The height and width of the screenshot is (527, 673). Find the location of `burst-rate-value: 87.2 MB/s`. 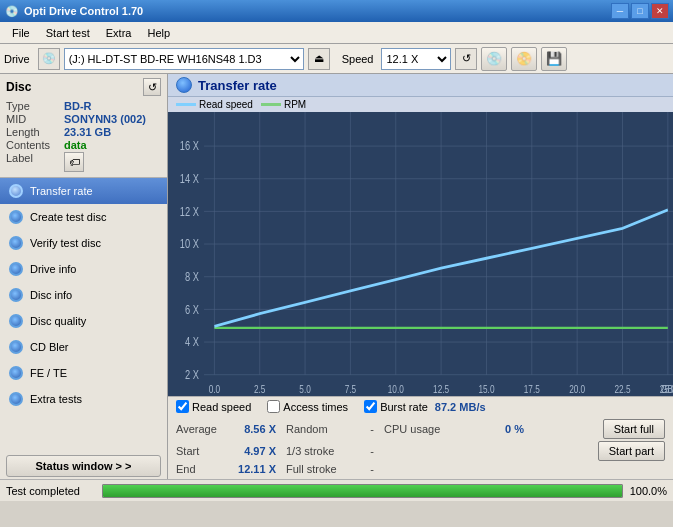

burst-rate-value: 87.2 MB/s is located at coordinates (460, 407).